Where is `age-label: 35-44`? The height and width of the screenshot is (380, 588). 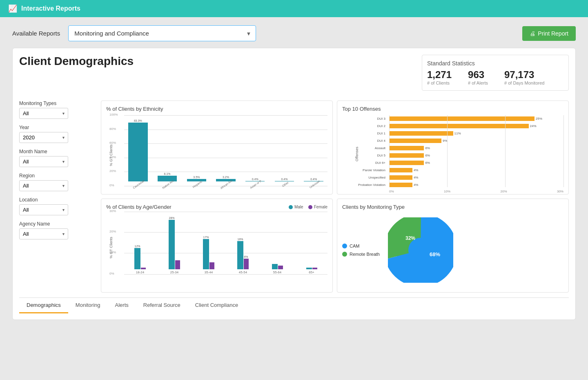 age-label: 35-44 is located at coordinates (209, 272).